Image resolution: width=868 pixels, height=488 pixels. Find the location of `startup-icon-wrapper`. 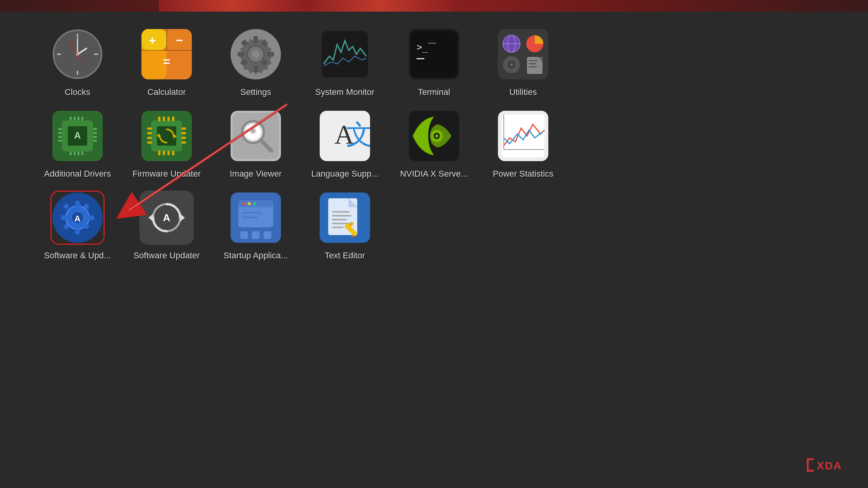

startup-icon-wrapper is located at coordinates (256, 218).